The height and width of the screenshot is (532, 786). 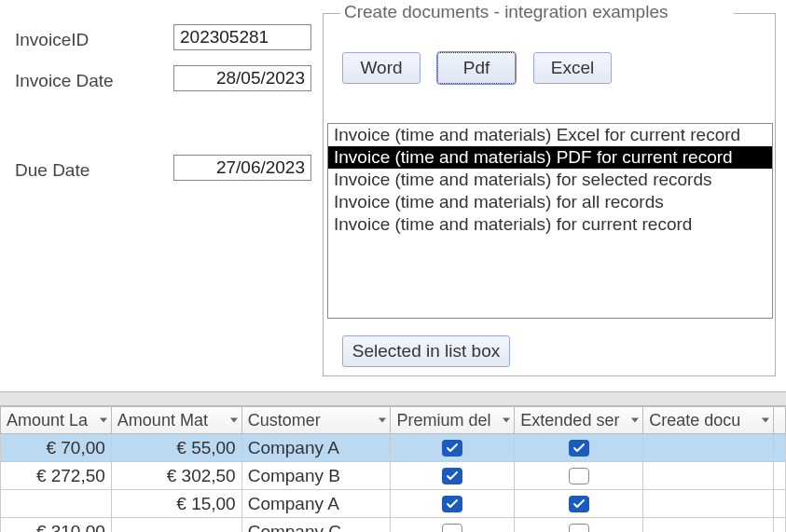 What do you see at coordinates (393, 525) in the screenshot?
I see `table-row: € 310,00Company C` at bounding box center [393, 525].